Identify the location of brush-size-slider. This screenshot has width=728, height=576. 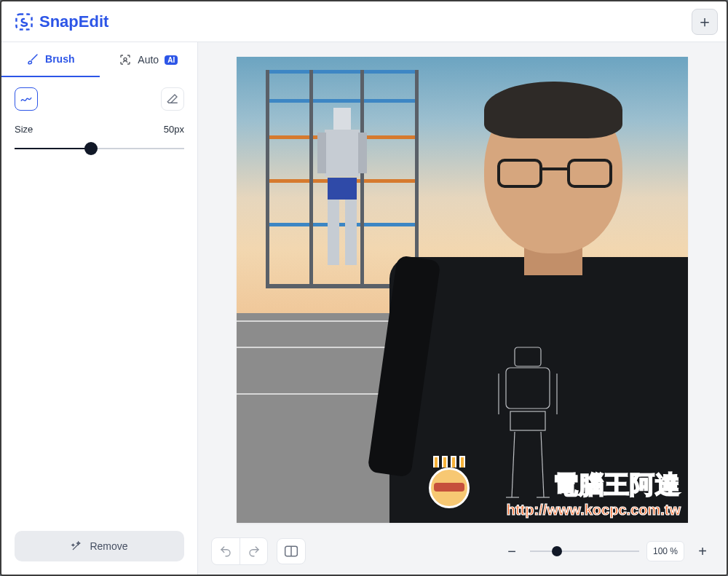
(99, 149).